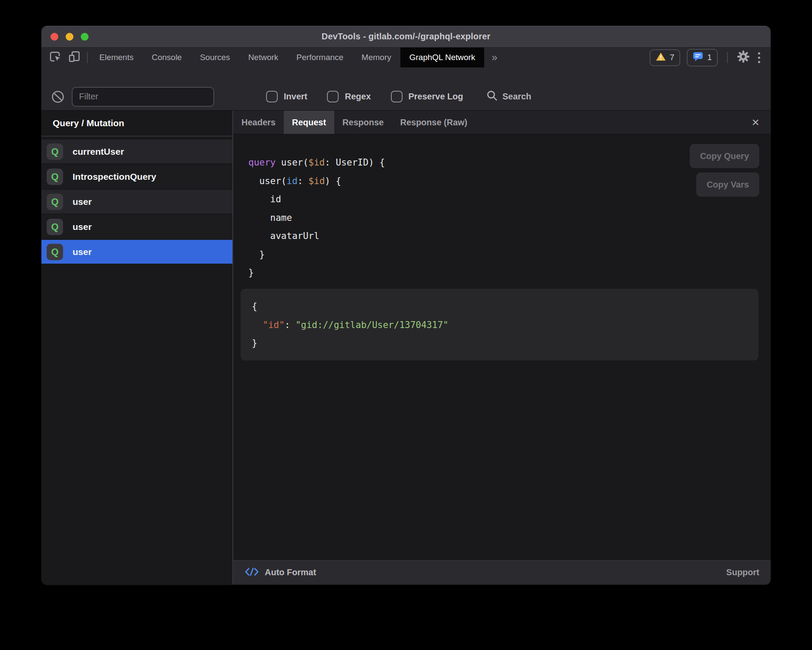 This screenshot has width=812, height=650. What do you see at coordinates (492, 97) in the screenshot?
I see `search-icon` at bounding box center [492, 97].